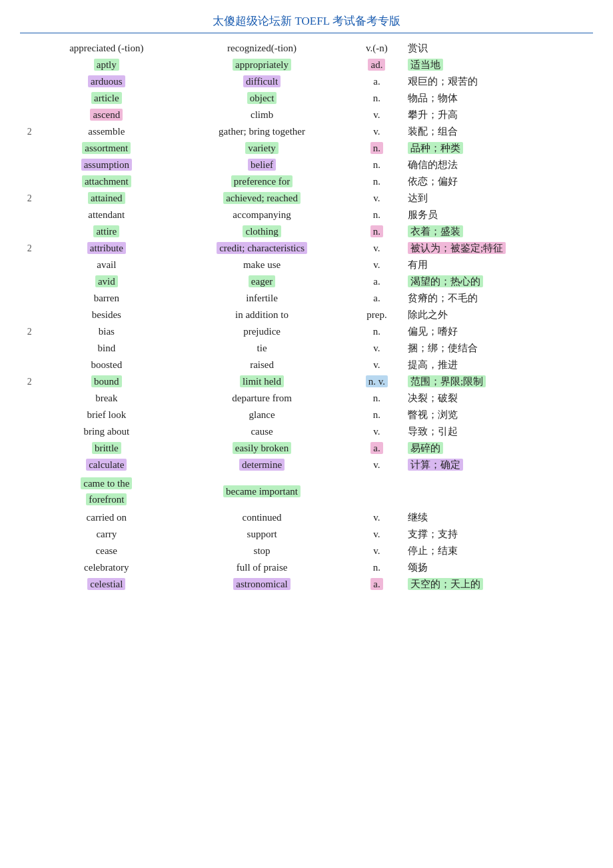 This screenshot has height=868, width=613. Describe the element at coordinates (306, 132) in the screenshot. I see `table-row: 2 assemble gather; bring together v. 装配；…` at that location.